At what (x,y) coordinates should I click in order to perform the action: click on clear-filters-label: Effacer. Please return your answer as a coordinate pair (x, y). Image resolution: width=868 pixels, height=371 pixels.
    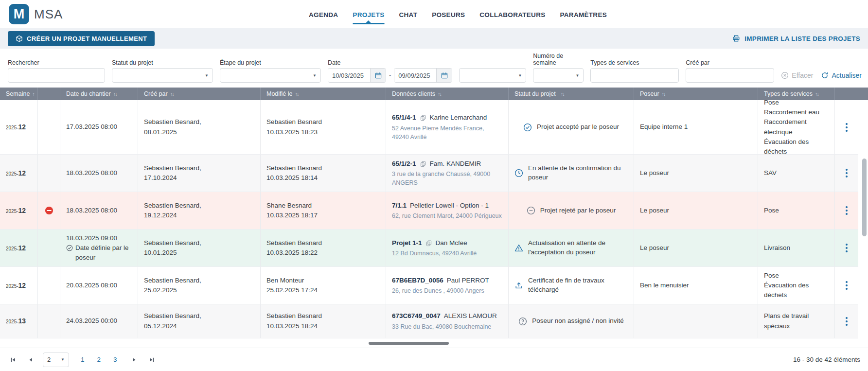
    Looking at the image, I should click on (802, 75).